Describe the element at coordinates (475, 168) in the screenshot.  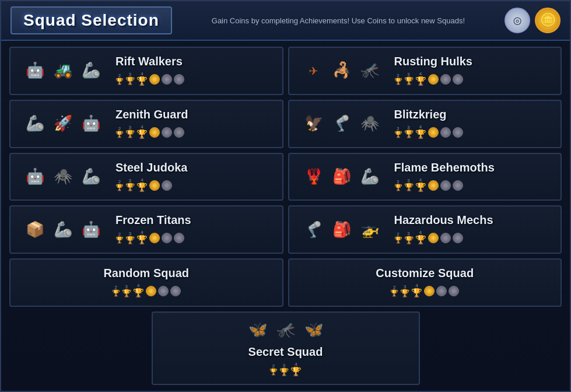
I see `flame-behemoths-name: Flame Behemoths` at that location.